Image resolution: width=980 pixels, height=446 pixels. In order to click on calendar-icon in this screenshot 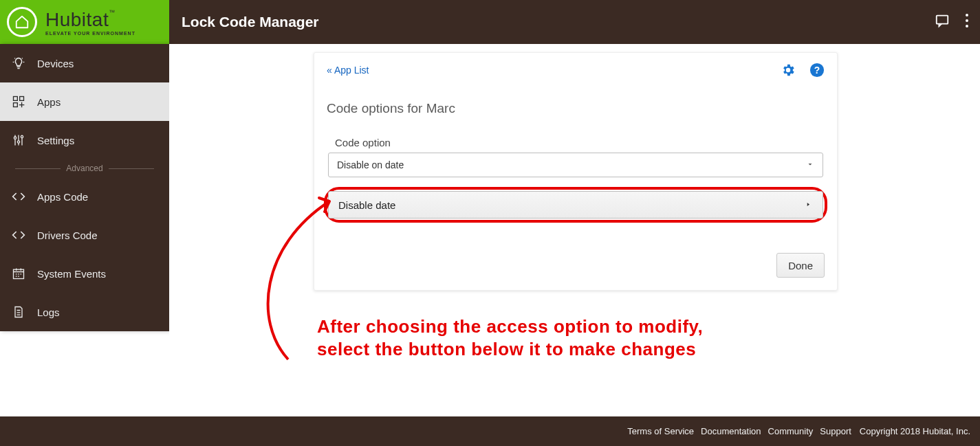, I will do `click(19, 274)`.